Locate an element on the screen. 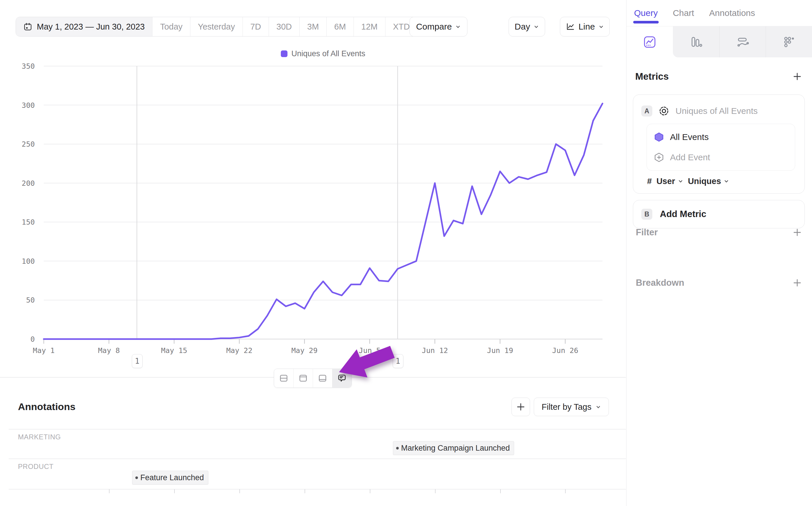  svg-text: 350 is located at coordinates (28, 66).